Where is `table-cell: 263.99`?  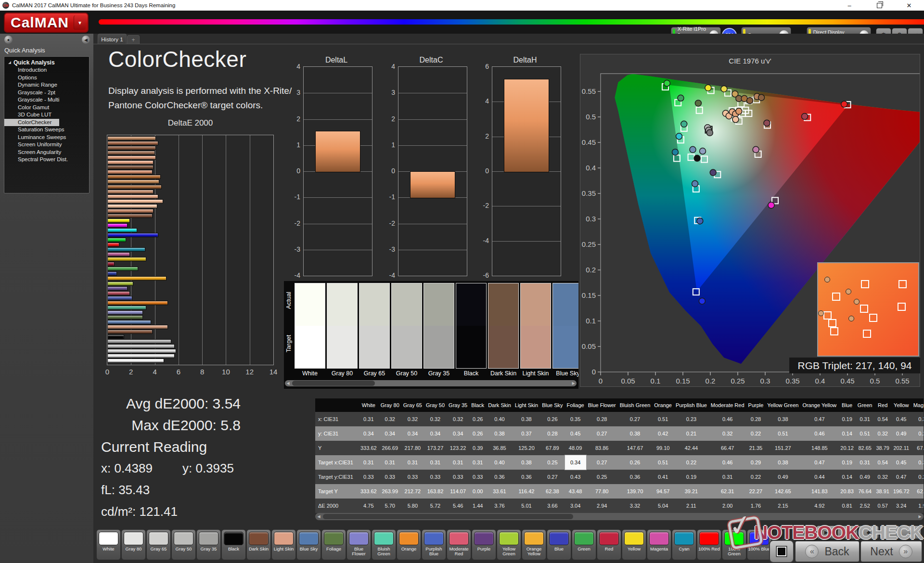
table-cell: 263.99 is located at coordinates (390, 491).